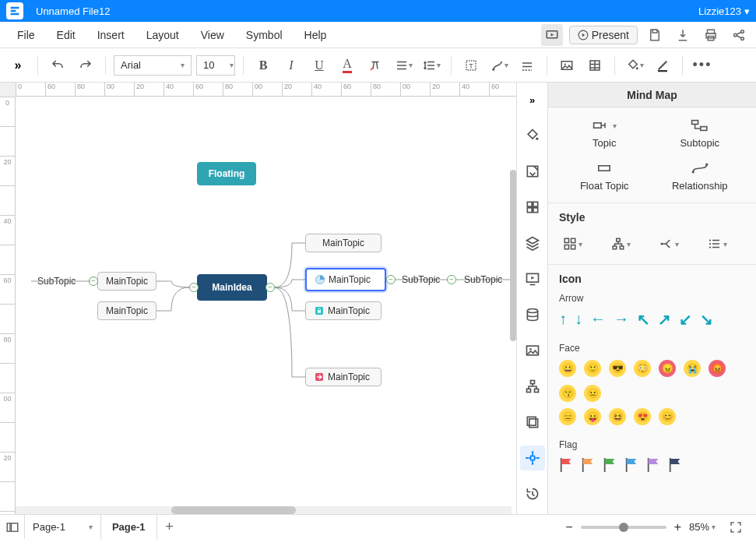  Describe the element at coordinates (595, 65) in the screenshot. I see `table-button` at that location.